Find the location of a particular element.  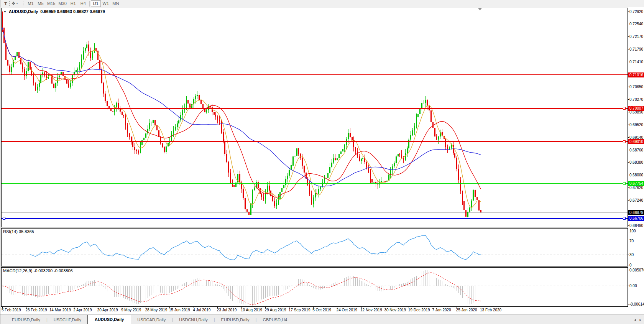

timeframe-button-MN: MN is located at coordinates (116, 4).